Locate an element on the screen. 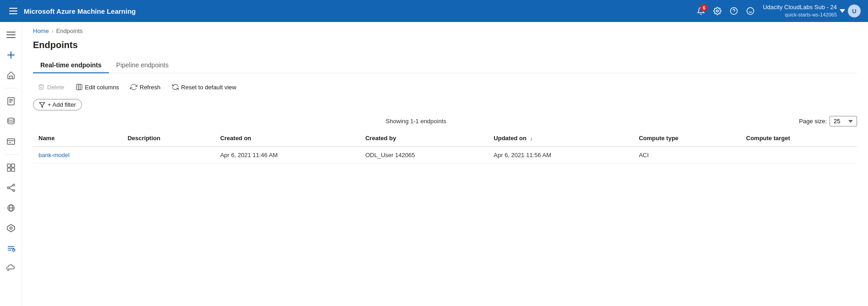 The height and width of the screenshot is (306, 868). col-header-updated-on: Updated on ↓ is located at coordinates (560, 138).